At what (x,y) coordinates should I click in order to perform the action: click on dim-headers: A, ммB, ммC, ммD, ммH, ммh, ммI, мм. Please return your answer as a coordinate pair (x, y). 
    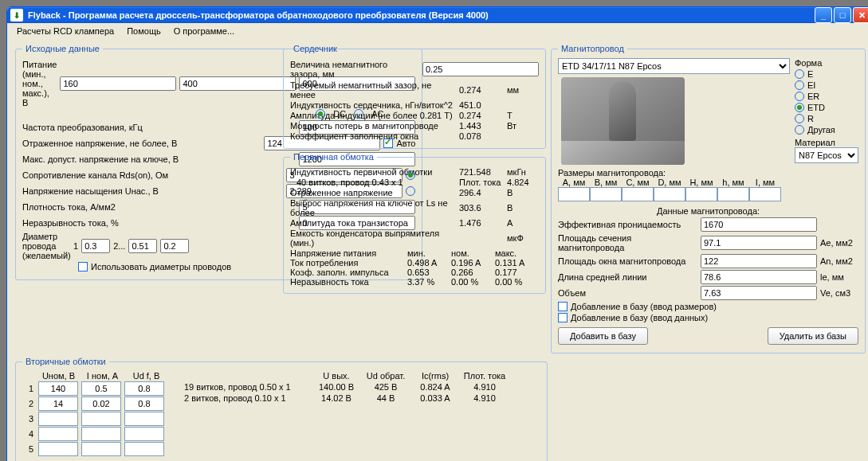
    Looking at the image, I should click on (708, 182).